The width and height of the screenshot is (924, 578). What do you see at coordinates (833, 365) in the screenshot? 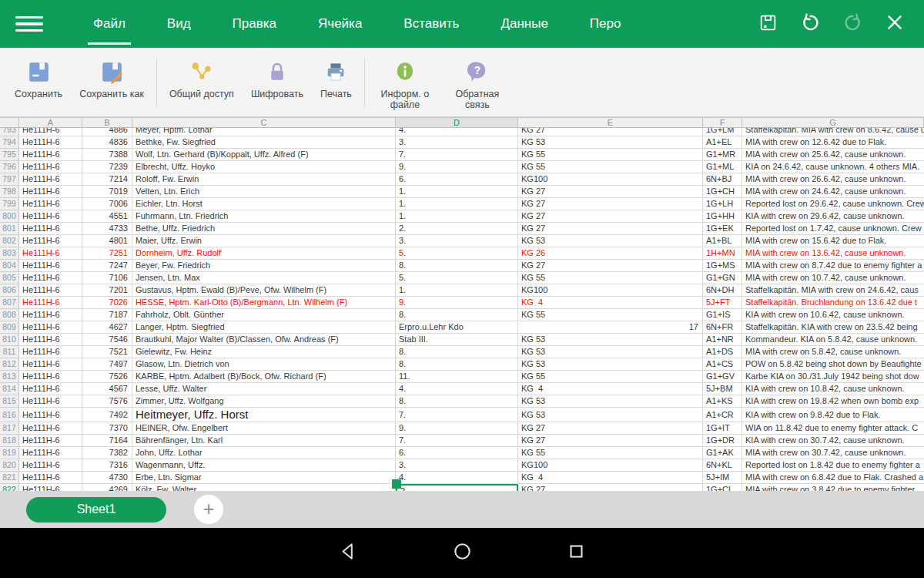
I see `cell-G812: POW on 5.8.42 being shot down by Beaufig…` at bounding box center [833, 365].